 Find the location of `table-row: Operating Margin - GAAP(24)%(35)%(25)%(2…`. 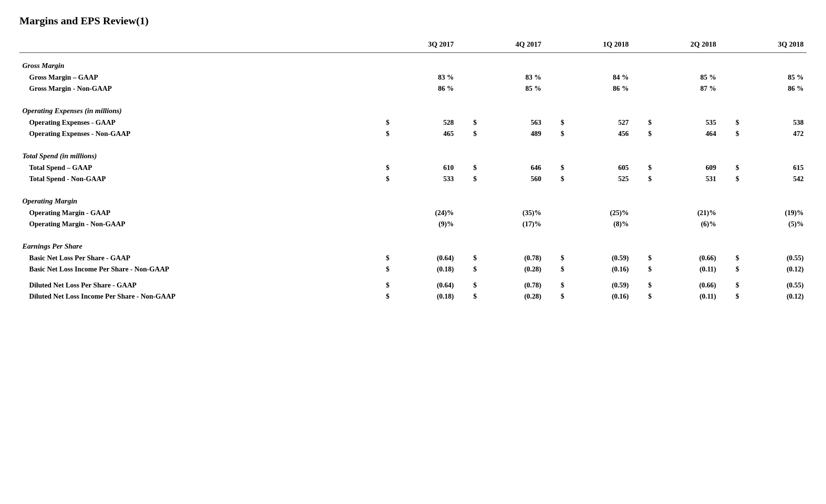

table-row: Operating Margin - GAAP(24)%(35)%(25)%(2… is located at coordinates (413, 213).